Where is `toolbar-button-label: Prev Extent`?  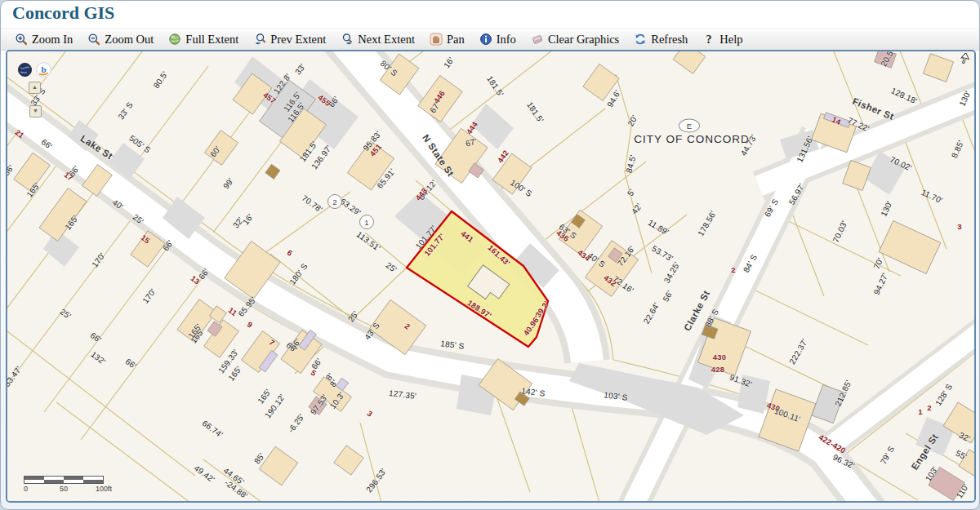 toolbar-button-label: Prev Extent is located at coordinates (298, 39).